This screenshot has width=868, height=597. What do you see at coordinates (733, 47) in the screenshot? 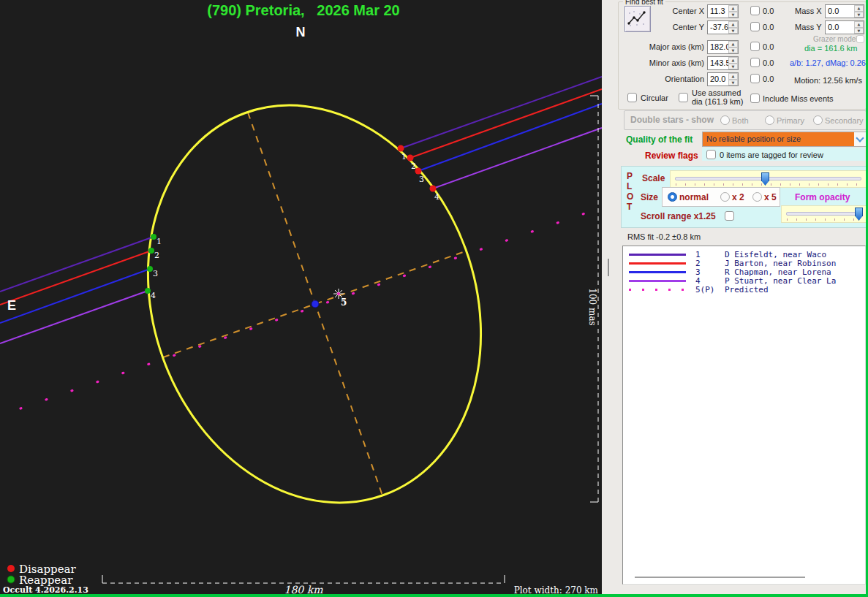
I see `major-axis-spinner: ▲▼` at bounding box center [733, 47].